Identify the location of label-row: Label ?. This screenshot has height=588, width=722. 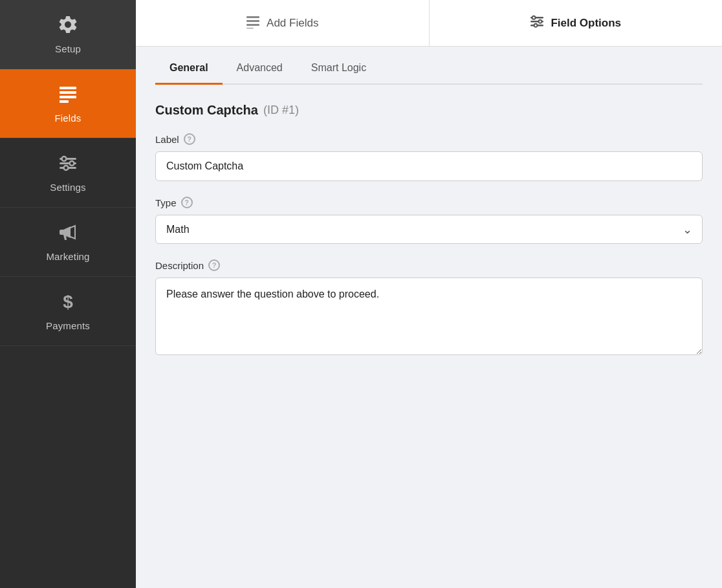
(429, 157).